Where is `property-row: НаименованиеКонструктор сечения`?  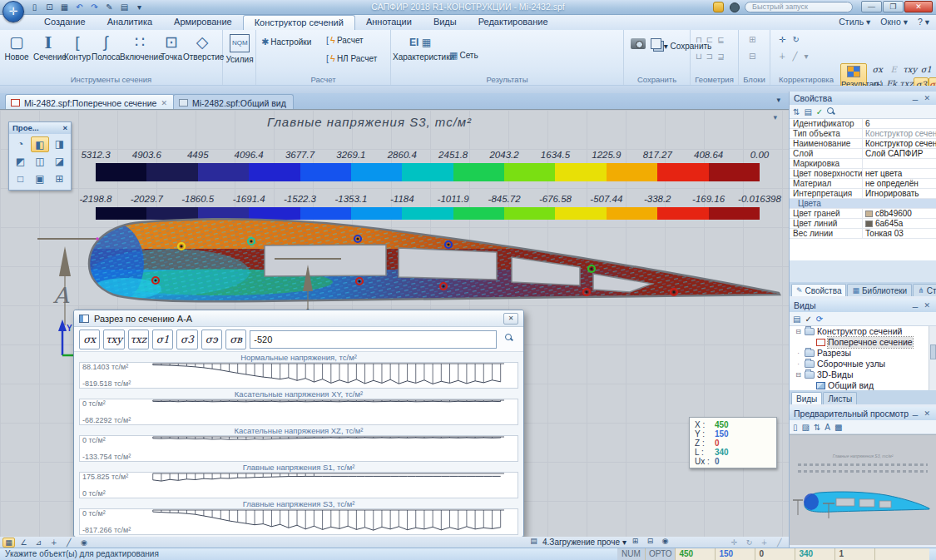
property-row: НаименованиеКонструктор сечения is located at coordinates (863, 144).